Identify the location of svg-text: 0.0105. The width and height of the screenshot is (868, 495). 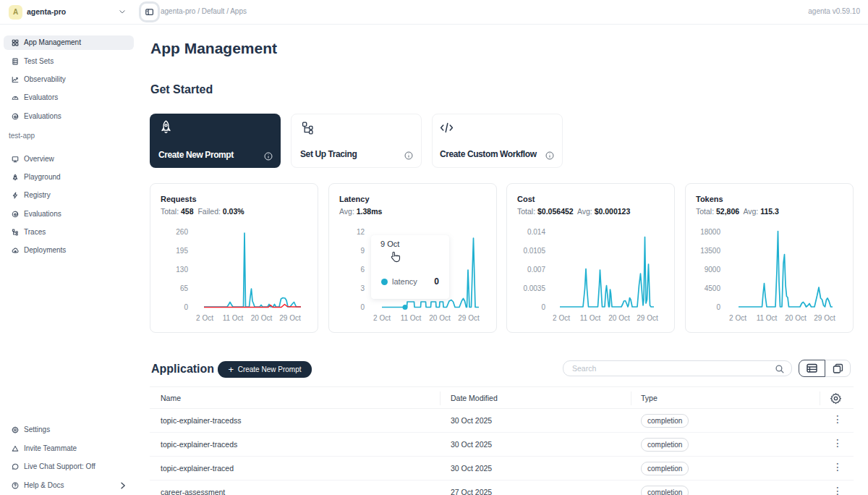
(534, 250).